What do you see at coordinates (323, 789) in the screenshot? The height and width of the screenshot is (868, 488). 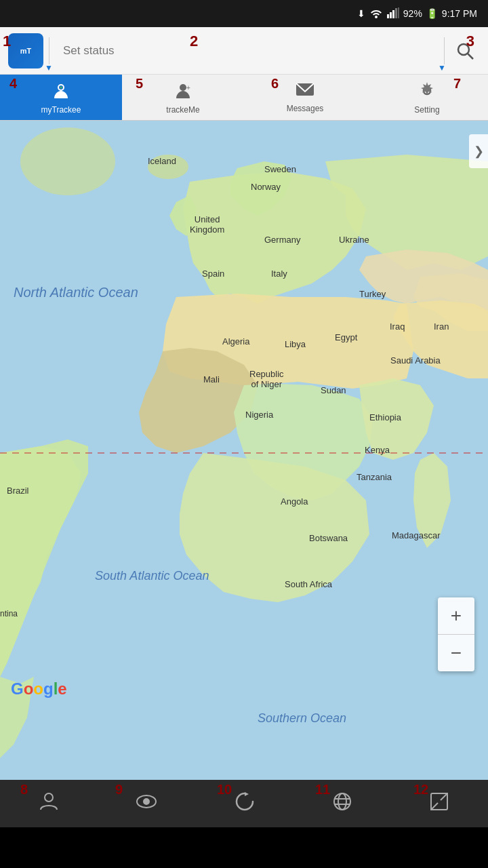 I see `label-11: 11` at bounding box center [323, 789].